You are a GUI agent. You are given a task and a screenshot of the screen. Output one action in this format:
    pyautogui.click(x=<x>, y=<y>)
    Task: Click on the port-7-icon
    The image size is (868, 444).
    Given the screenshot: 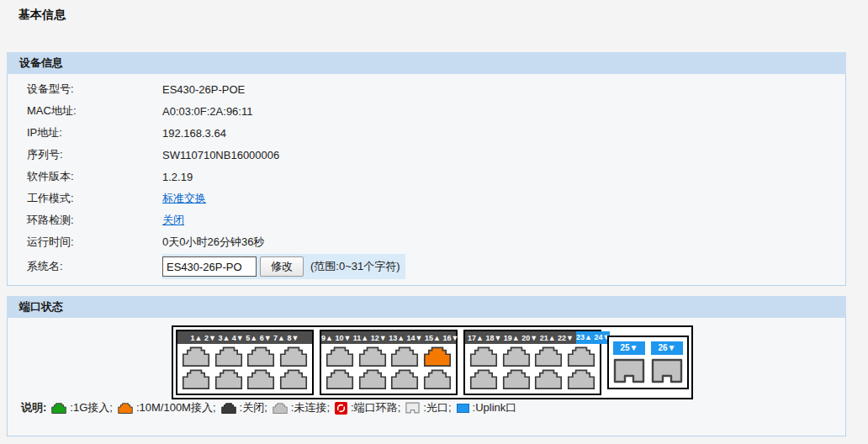 What is the action you would take?
    pyautogui.click(x=294, y=357)
    